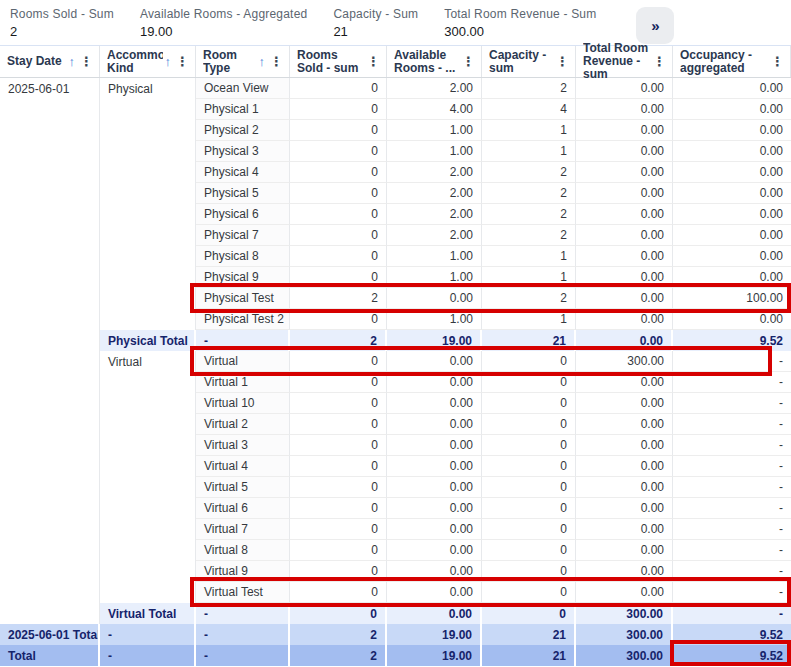 This screenshot has height=667, width=791. What do you see at coordinates (434, 62) in the screenshot?
I see `column-header-available-rooms: Available Rooms - ...⋮` at bounding box center [434, 62].